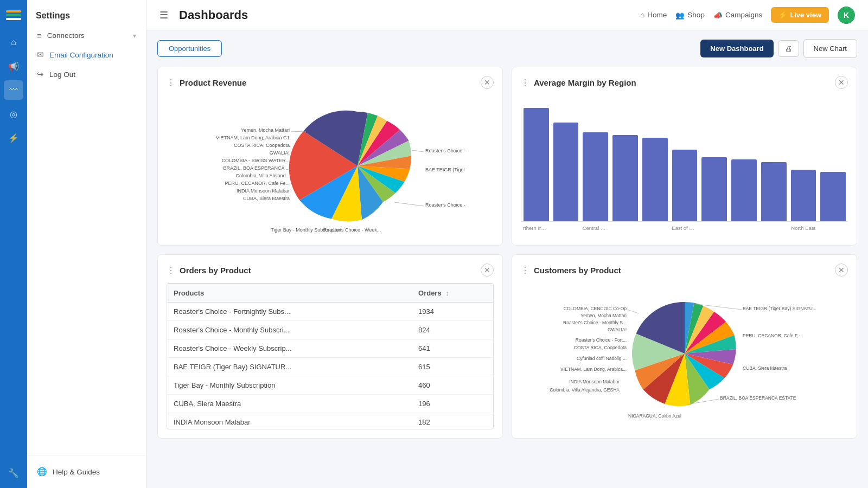  Describe the element at coordinates (14, 90) in the screenshot. I see `nav-analytics-icon: 〰` at that location.